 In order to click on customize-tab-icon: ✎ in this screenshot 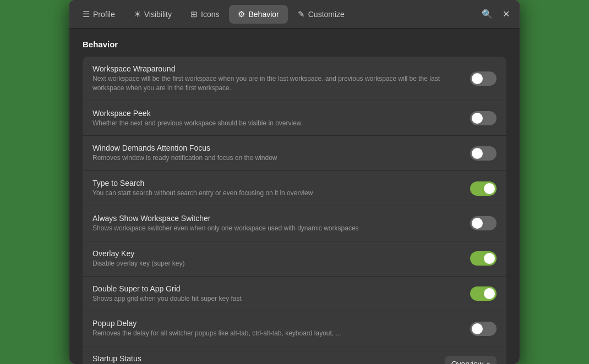, I will do `click(302, 14)`.